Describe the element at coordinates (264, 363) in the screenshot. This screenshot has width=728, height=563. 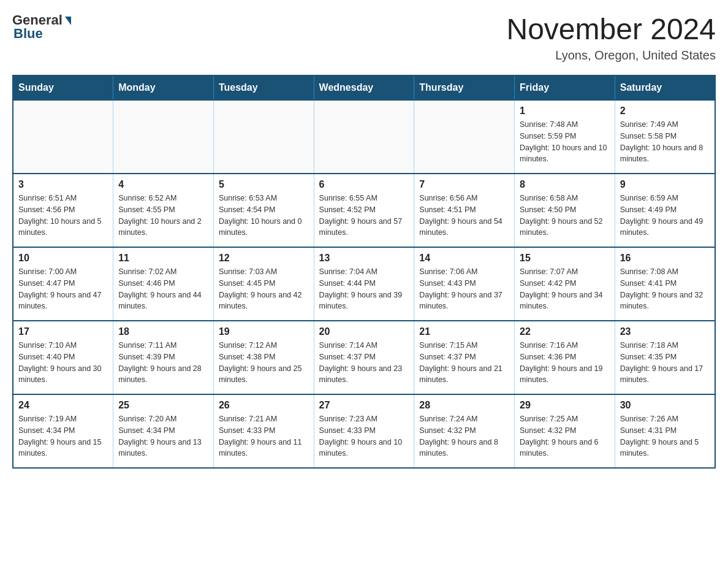
I see `day-info: Sunrise: 7:12 AM Sunset: 4:38 PM Dayligh…` at that location.